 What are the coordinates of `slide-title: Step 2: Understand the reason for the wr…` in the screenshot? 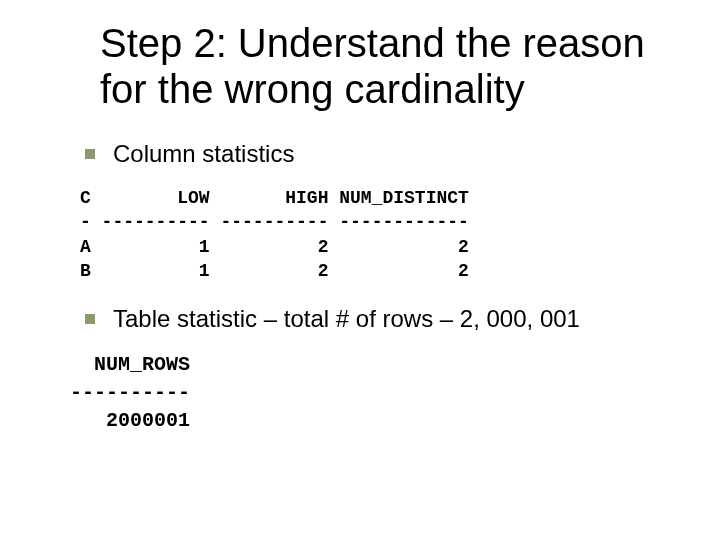 It's located at (390, 66).